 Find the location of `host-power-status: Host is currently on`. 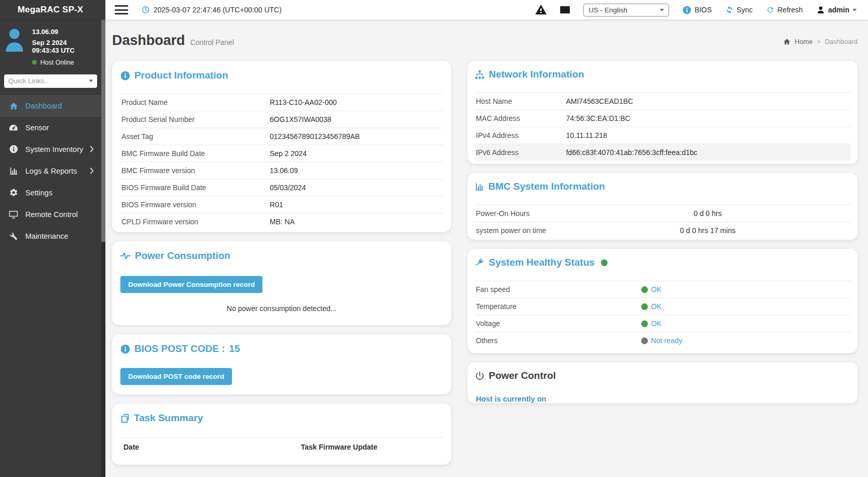

host-power-status: Host is currently on is located at coordinates (663, 399).